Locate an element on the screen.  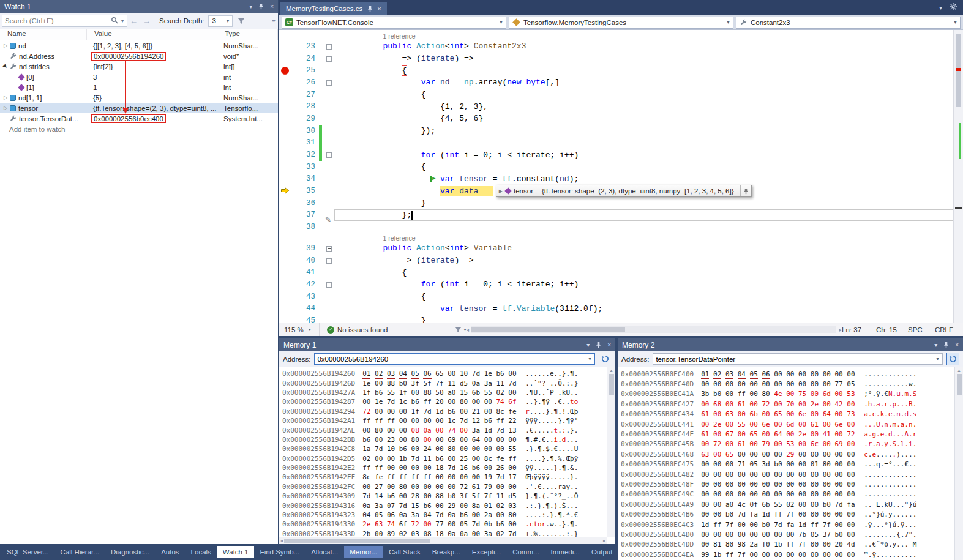
bottom-tab-output: Output is located at coordinates (601, 552).